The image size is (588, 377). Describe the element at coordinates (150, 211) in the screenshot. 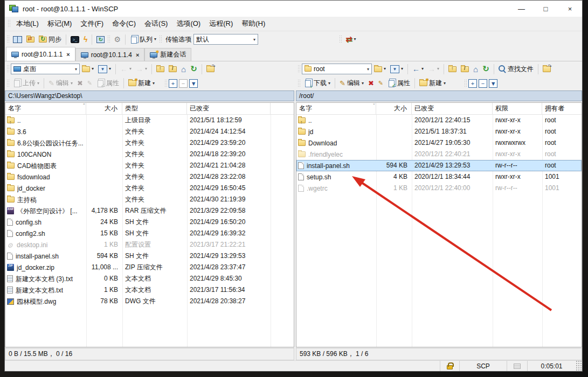

I see `file-row-《外部空间设计》 [...: RAR《外部空间设计》 [...4,178 KBRAR 压缩文件2021/3/2…` at that location.